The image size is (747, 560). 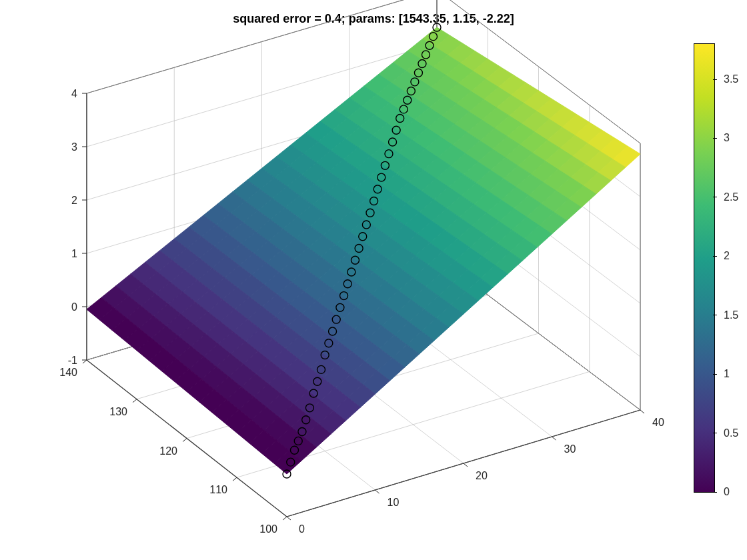 What do you see at coordinates (219, 489) in the screenshot?
I see `svg-text: 110` at bounding box center [219, 489].